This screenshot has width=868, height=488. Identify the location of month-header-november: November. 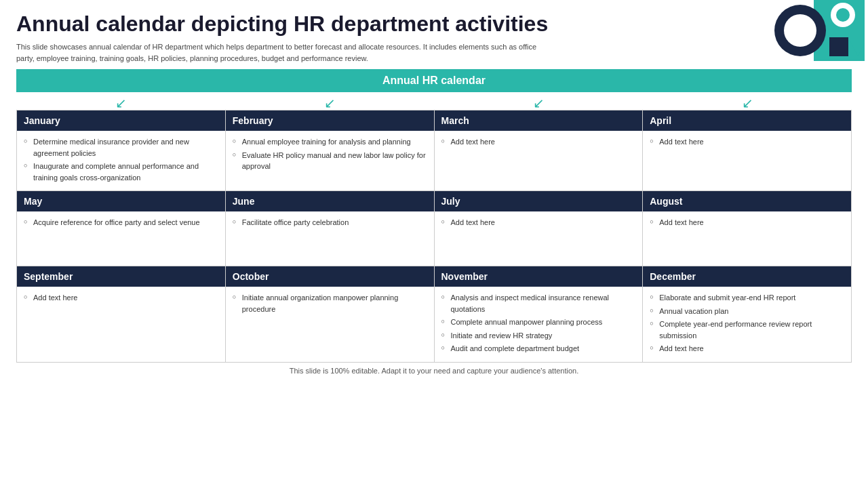
(538, 277).